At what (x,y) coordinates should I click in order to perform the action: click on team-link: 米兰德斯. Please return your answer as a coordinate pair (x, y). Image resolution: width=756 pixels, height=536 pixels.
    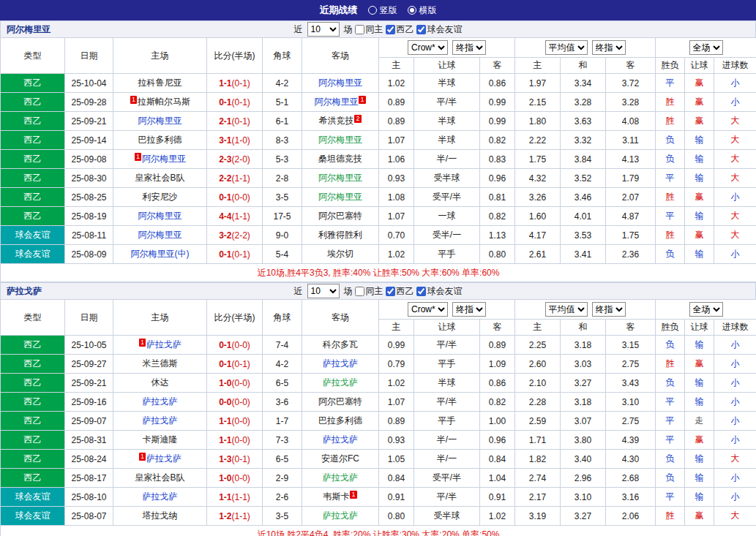
    Looking at the image, I should click on (160, 363).